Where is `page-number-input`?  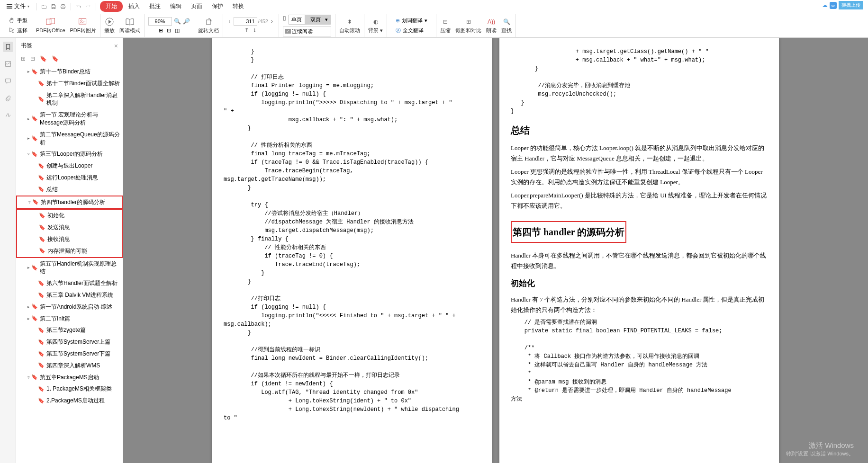
page-number-input is located at coordinates (245, 21).